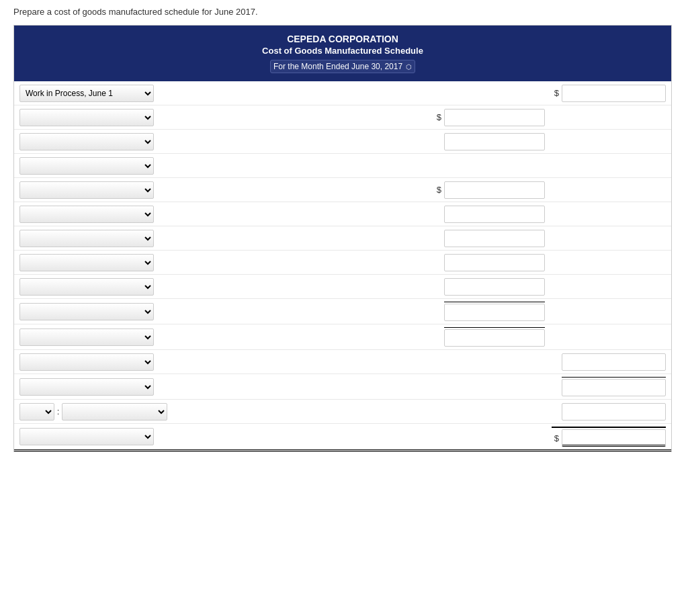  I want to click on row7-mid, so click(359, 238).